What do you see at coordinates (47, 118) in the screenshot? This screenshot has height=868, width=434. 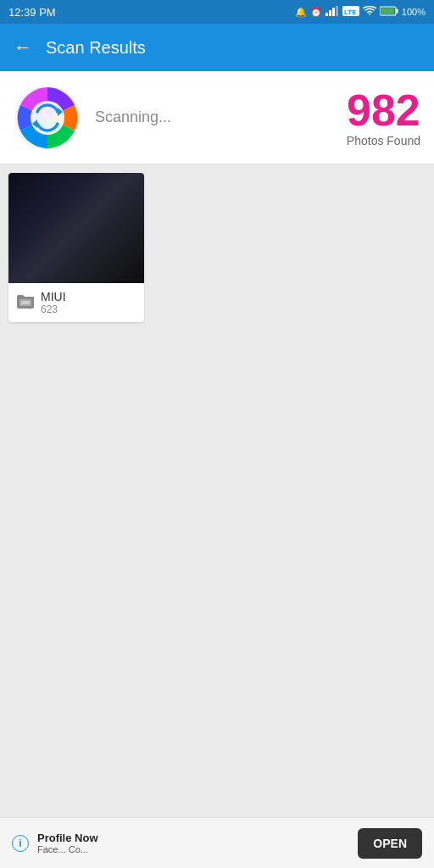 I see `app-logo` at bounding box center [47, 118].